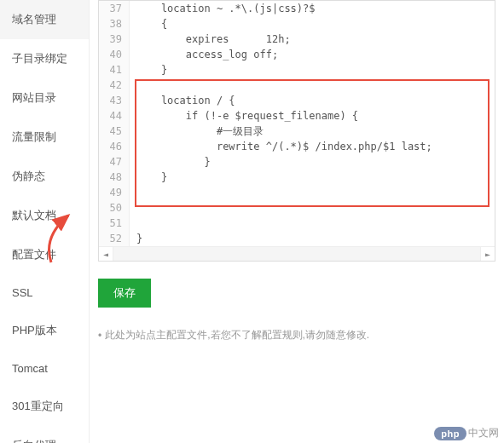  I want to click on line-number: 45, so click(114, 131).